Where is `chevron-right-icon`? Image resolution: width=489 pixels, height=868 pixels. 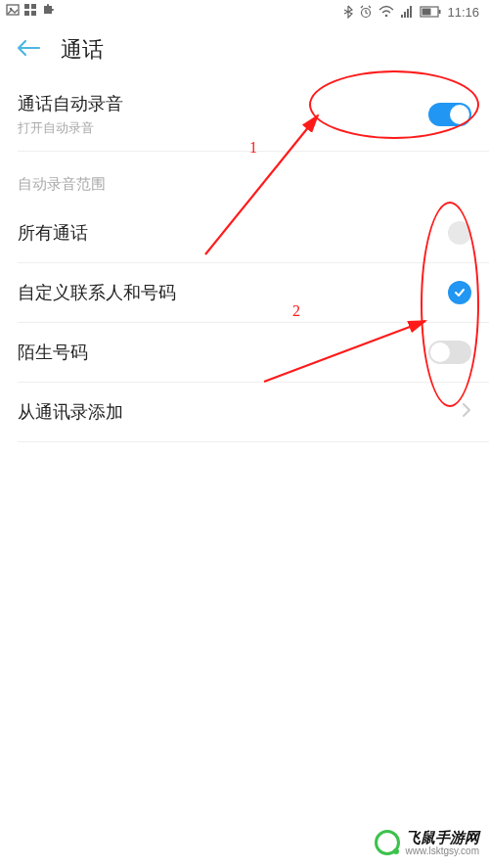
chevron-right-icon is located at coordinates (467, 413).